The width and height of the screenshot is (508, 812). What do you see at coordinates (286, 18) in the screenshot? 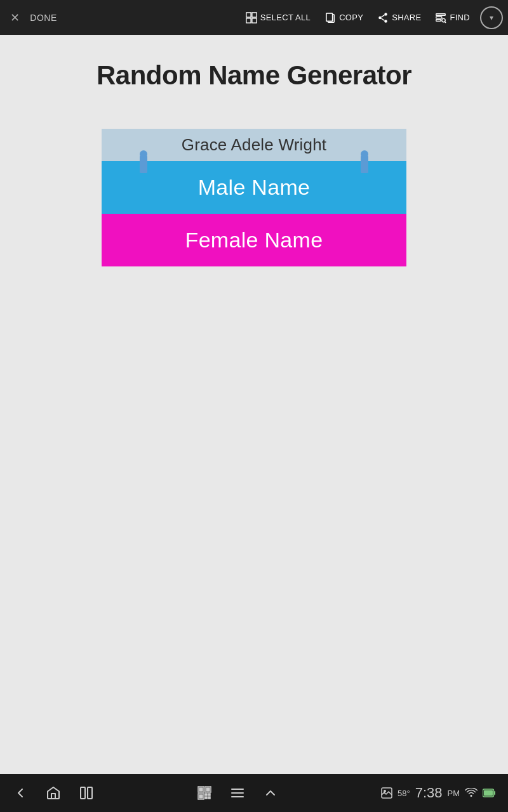
I see `select-all-label: SELECT ALL` at bounding box center [286, 18].